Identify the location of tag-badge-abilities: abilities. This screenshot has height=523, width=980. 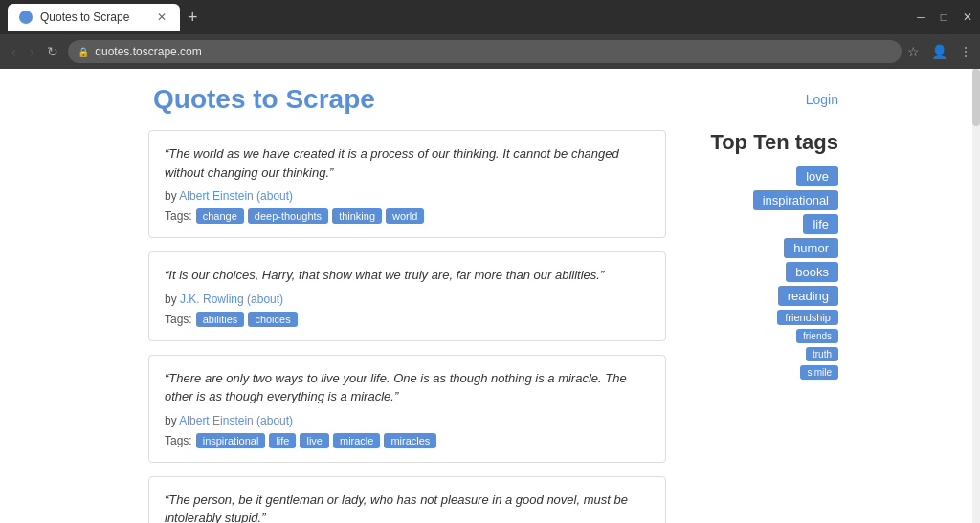
(220, 319).